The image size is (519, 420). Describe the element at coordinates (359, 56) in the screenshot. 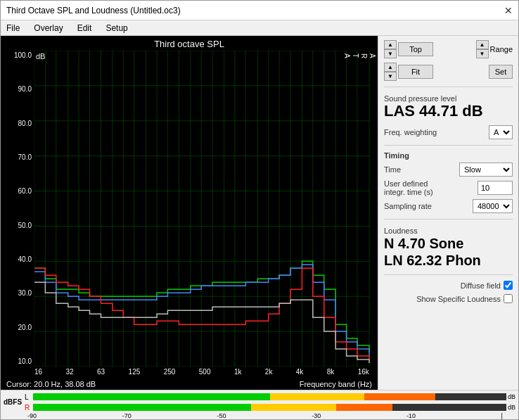

I see `arta-label: ARTA` at that location.